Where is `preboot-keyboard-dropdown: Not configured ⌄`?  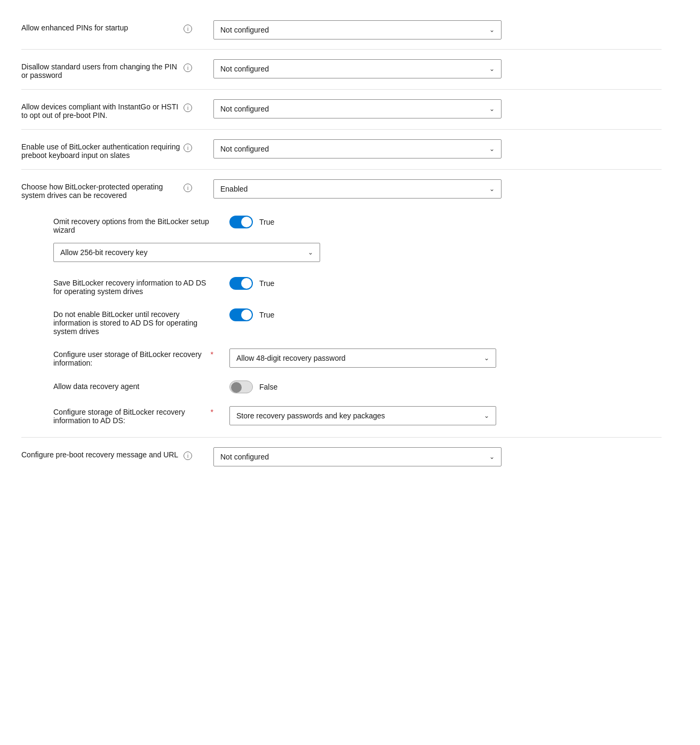
preboot-keyboard-dropdown: Not configured ⌄ is located at coordinates (357, 149).